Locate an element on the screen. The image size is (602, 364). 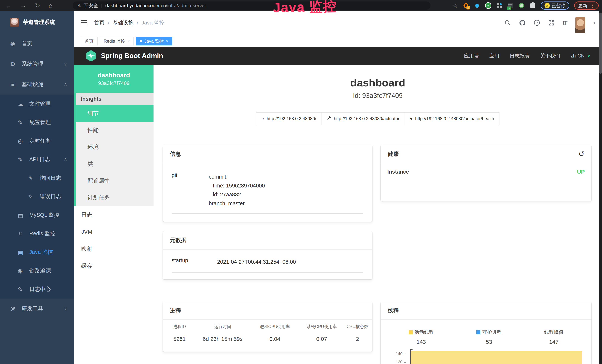
sba-nav-applications: 应用 is located at coordinates (494, 56).